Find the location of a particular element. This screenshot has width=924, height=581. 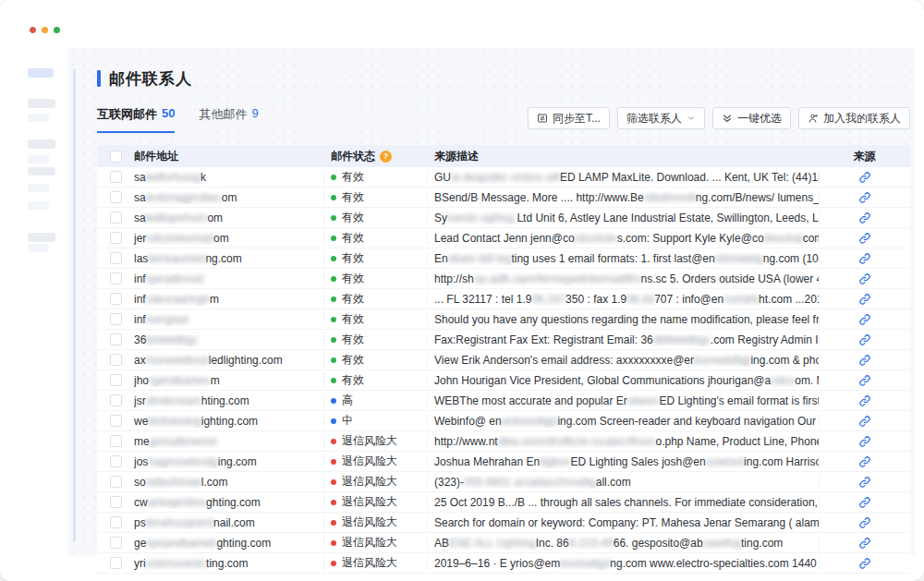

status-label: 退信风险大 is located at coordinates (370, 442).